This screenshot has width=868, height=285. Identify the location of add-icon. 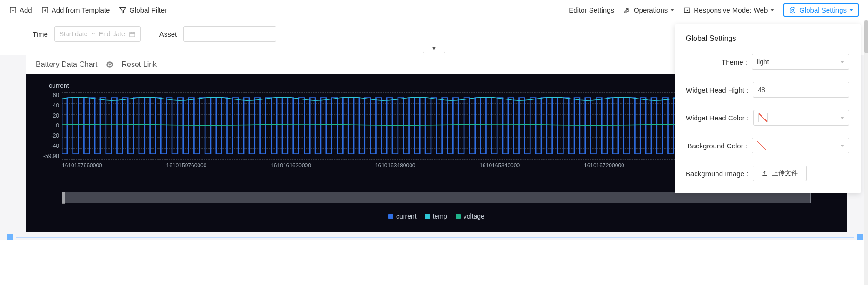
(13, 10).